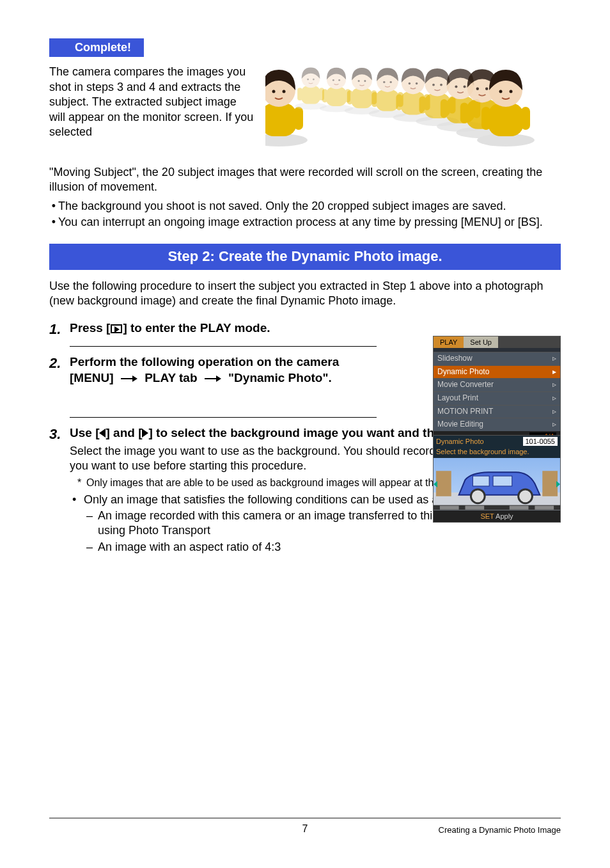  Describe the element at coordinates (497, 398) in the screenshot. I see `menu-item: Layout Print▹` at that location.